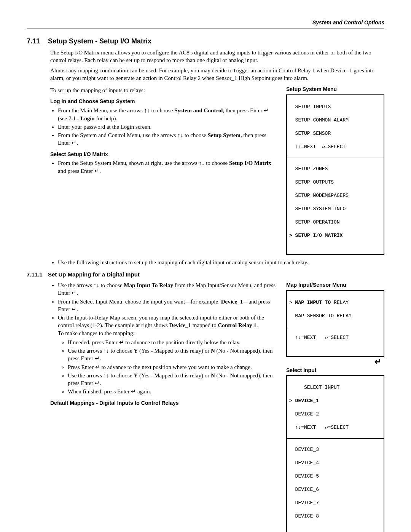  Describe the element at coordinates (168, 114) in the screenshot. I see `login-step-1: From the Main Menu, use the arrows ↑↓ to…` at that location.